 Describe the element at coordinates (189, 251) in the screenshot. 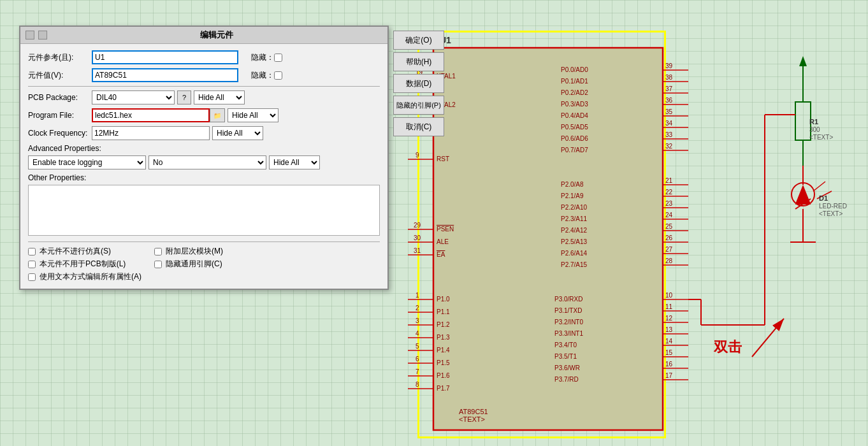

I see `add-hierarchy-row: 附加层次模块(M)` at that location.